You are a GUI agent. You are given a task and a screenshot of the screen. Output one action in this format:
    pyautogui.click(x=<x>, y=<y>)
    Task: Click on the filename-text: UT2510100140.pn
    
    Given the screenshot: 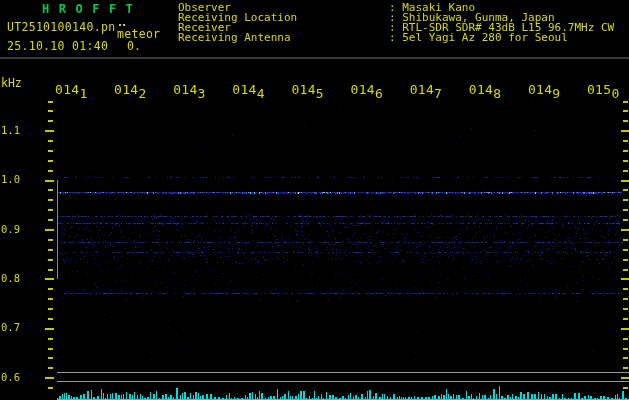 What is the action you would take?
    pyautogui.click(x=61, y=27)
    